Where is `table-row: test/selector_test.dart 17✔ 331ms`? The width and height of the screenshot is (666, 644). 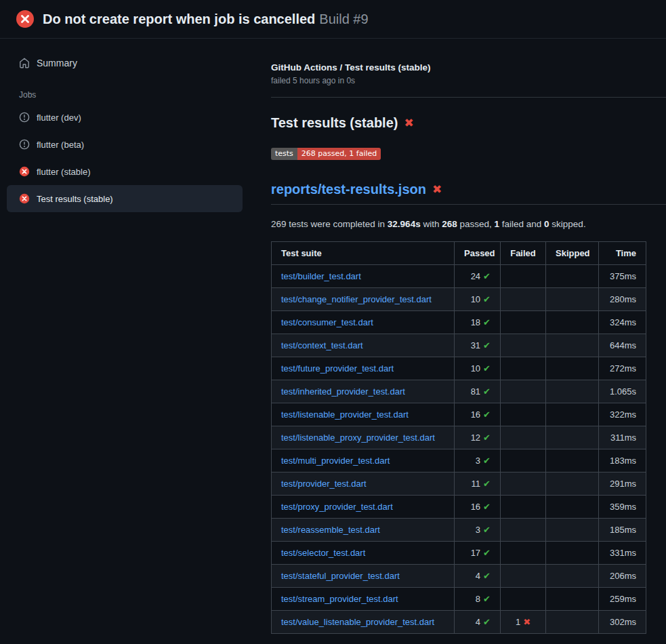
table-row: test/selector_test.dart 17✔ 331ms is located at coordinates (459, 553).